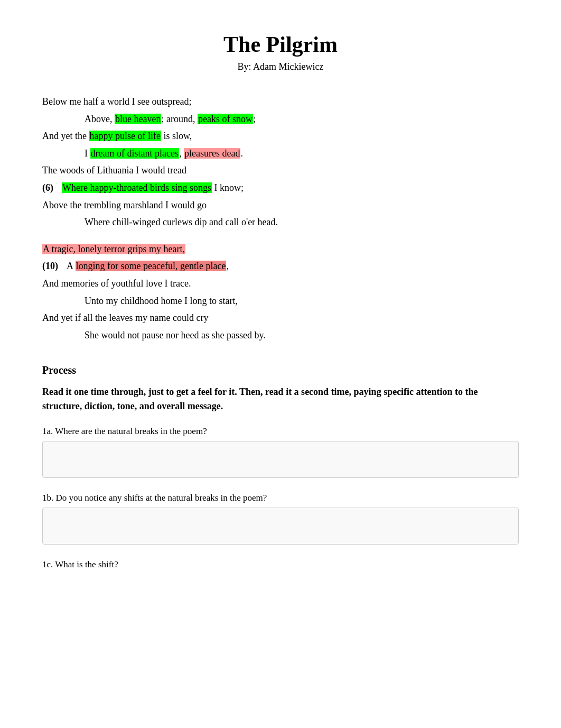 Image resolution: width=561 pixels, height=728 pixels. What do you see at coordinates (280, 565) in the screenshot?
I see `question-group-1c: 1c. What is the shift?` at bounding box center [280, 565].